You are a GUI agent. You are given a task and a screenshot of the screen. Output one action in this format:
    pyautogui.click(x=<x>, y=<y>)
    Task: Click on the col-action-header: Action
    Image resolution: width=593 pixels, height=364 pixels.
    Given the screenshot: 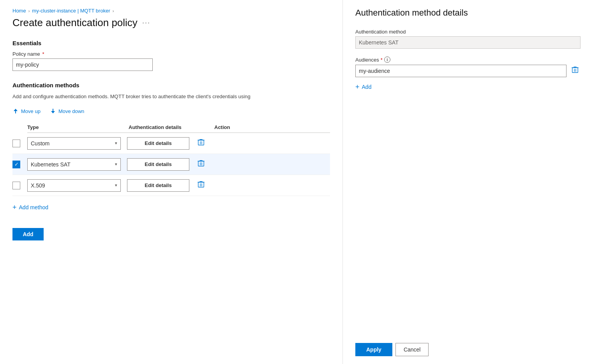 What is the action you would take?
    pyautogui.click(x=222, y=127)
    